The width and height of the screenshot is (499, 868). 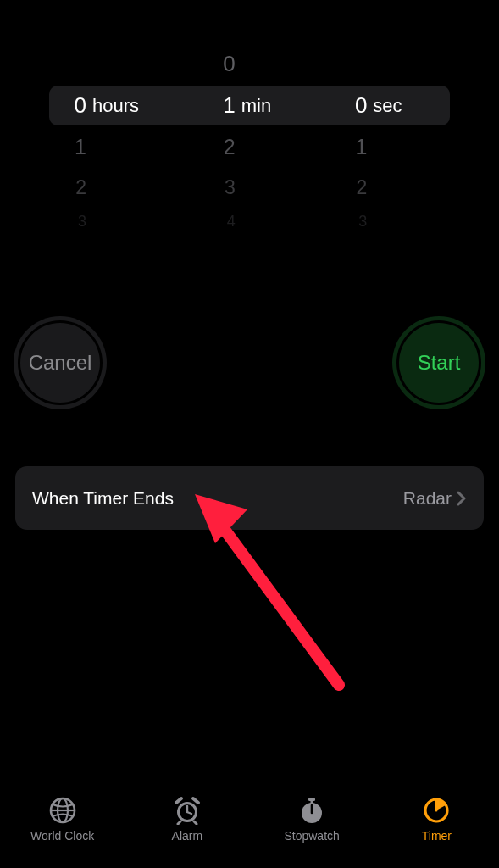 I want to click on when-timer-ends-label: When Timer Ends, so click(x=218, y=498).